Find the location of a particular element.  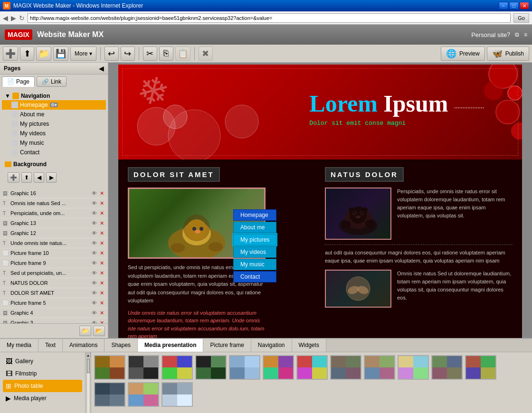

layer-delete2-icon: ✕ is located at coordinates (102, 203).